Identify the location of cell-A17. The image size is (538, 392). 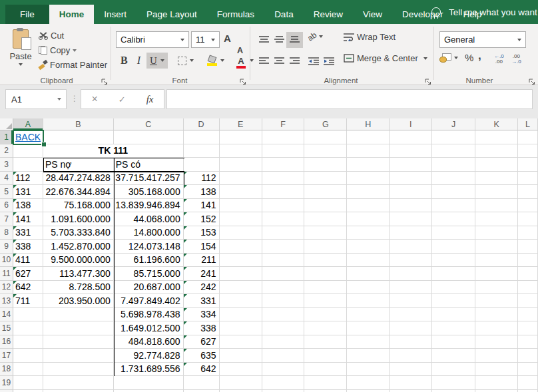
(28, 355).